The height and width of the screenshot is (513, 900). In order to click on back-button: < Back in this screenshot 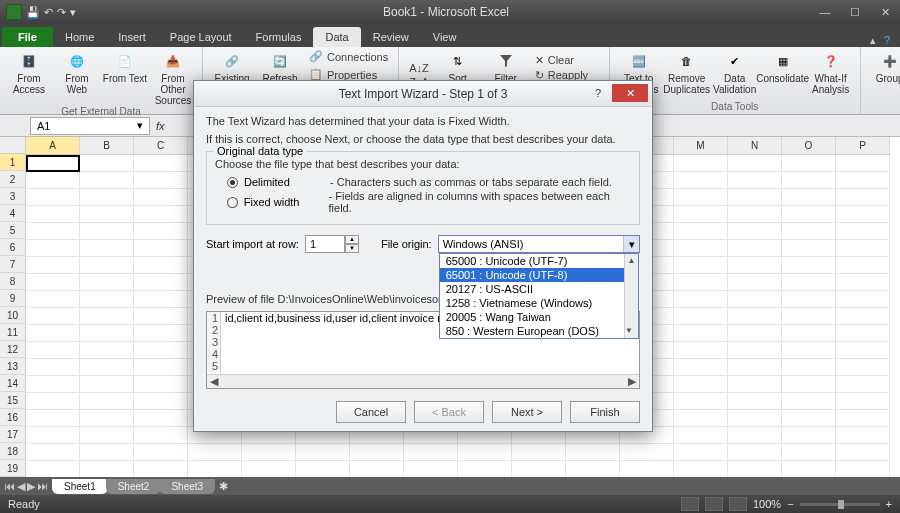, I will do `click(449, 412)`.